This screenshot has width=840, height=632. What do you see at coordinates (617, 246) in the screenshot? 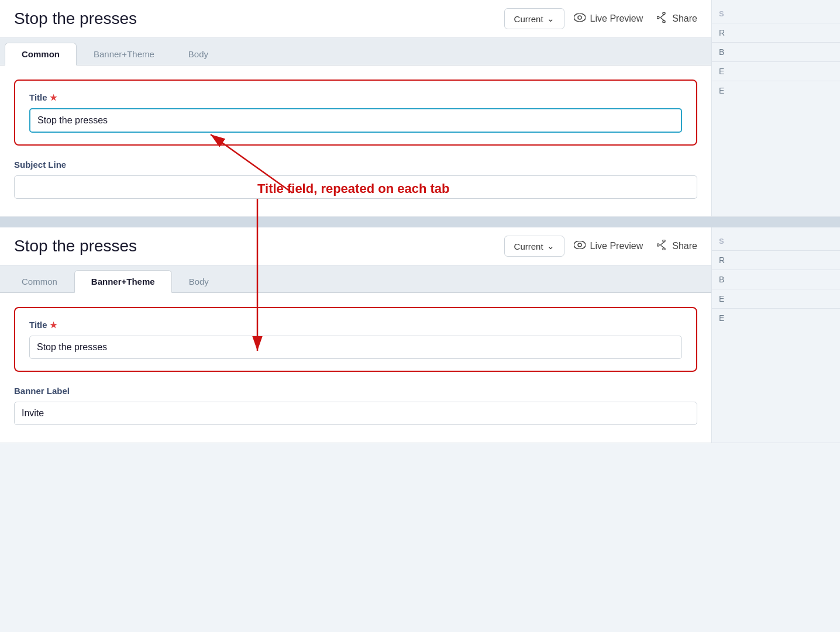
I see `bottom-live-preview-label: Live Preview` at bounding box center [617, 246].